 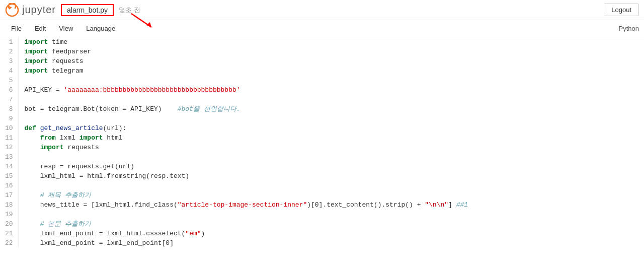 I want to click on save-status-area: 몇초 전, so click(x=130, y=10).